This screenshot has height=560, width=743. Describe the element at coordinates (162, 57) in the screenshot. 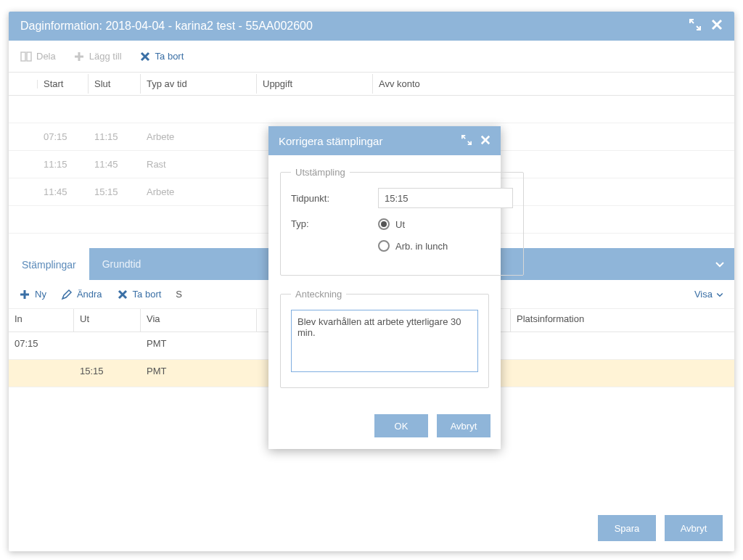

I see `ta-bort-button: Ta bort` at that location.